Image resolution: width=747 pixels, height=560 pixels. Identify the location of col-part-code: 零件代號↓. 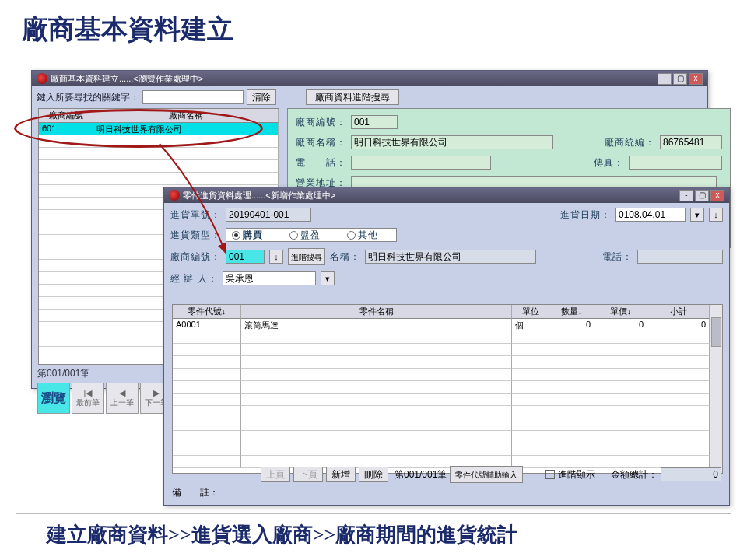
(207, 312).